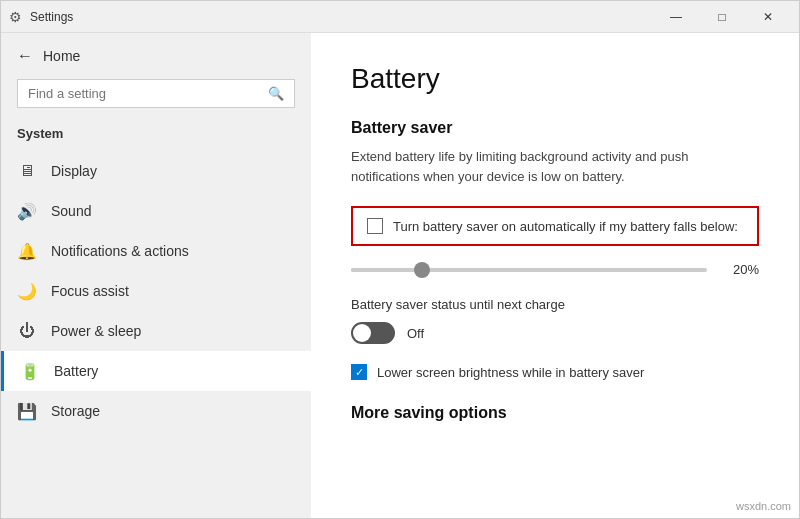 Image resolution: width=800 pixels, height=519 pixels. What do you see at coordinates (375, 226) in the screenshot?
I see `battery-saver-checkbox` at bounding box center [375, 226].